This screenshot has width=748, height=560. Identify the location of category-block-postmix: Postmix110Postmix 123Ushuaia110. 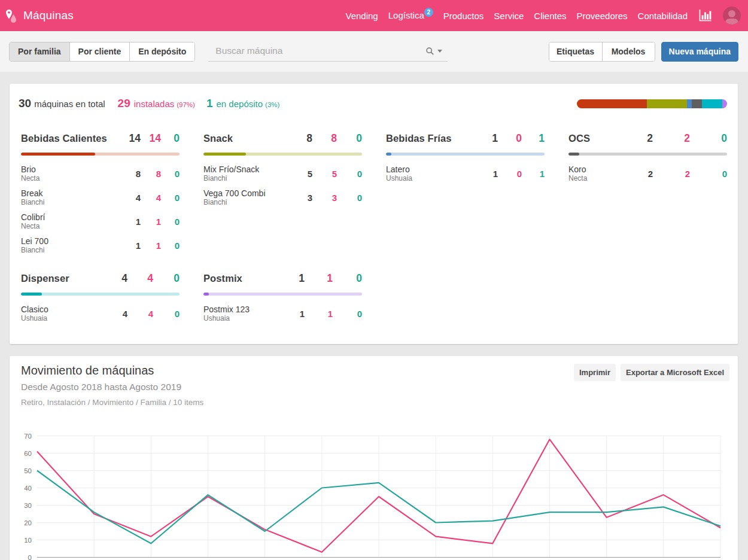
(282, 298).